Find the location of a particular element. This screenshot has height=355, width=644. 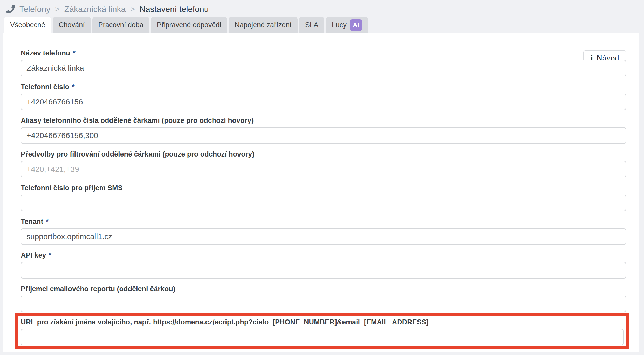

tab-bar: VšeobecnéChováníPracovní dobaPřipravené … is located at coordinates (186, 25).